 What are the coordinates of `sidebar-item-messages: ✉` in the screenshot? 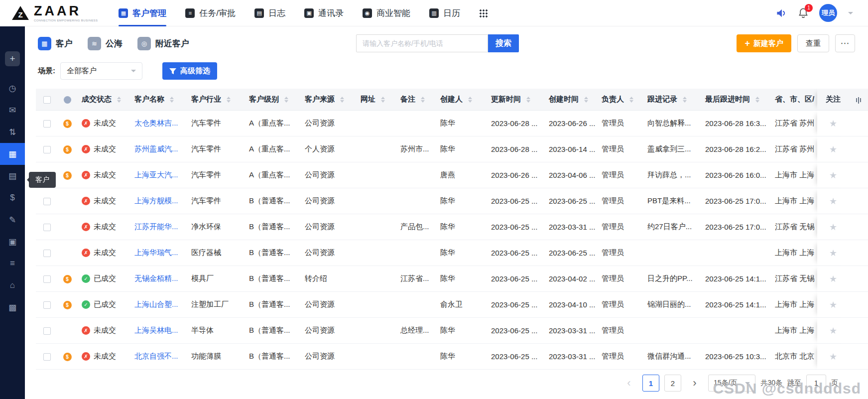 It's located at (12, 110).